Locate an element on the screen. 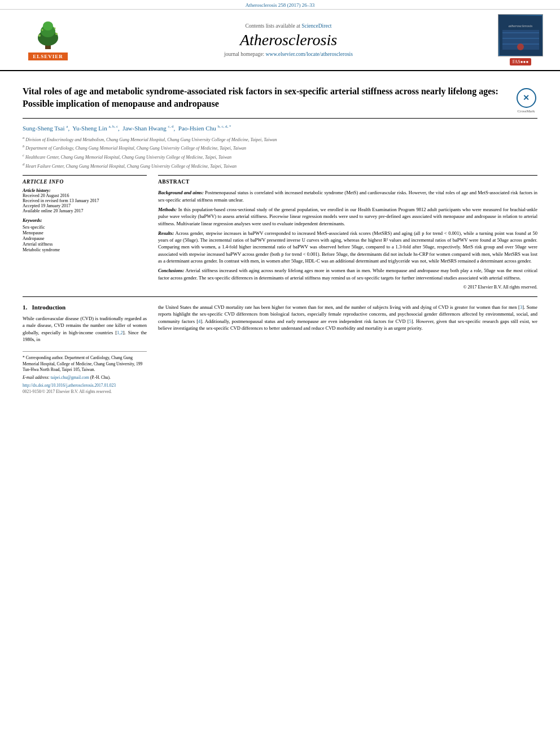 The image size is (560, 747). introduction-left-col: 1. Introduction While cardiovascular dis… is located at coordinates (85, 349).